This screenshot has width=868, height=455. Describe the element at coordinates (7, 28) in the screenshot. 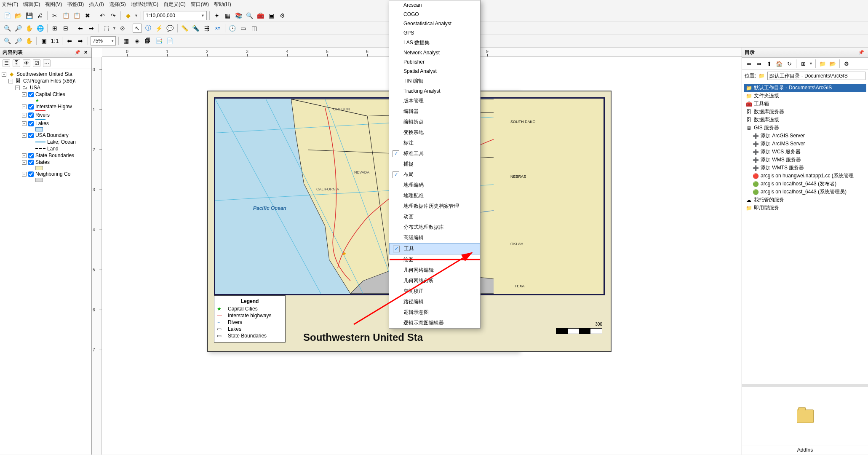

I see `zoom-in-icon: 🔍` at that location.